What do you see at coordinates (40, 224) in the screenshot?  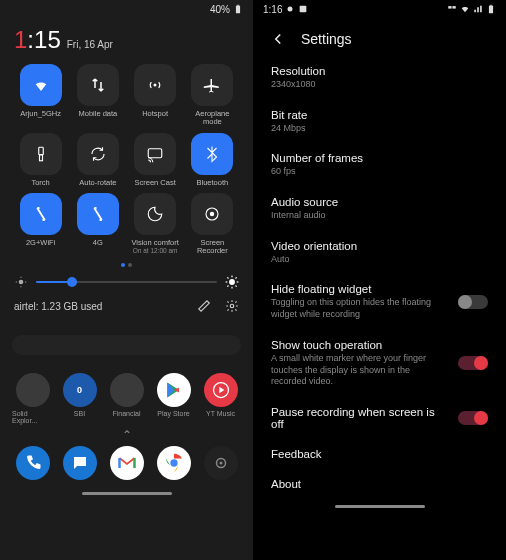 I see `qs-tile-2g-wifi: 2G+WiFi` at bounding box center [40, 224].